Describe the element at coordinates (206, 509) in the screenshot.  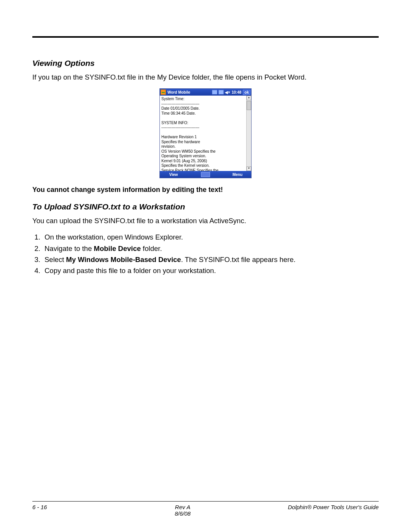
I see `page-footer: 6 - 16 Rev A 8/6/08 Dolphin® Power Tools…` at that location.